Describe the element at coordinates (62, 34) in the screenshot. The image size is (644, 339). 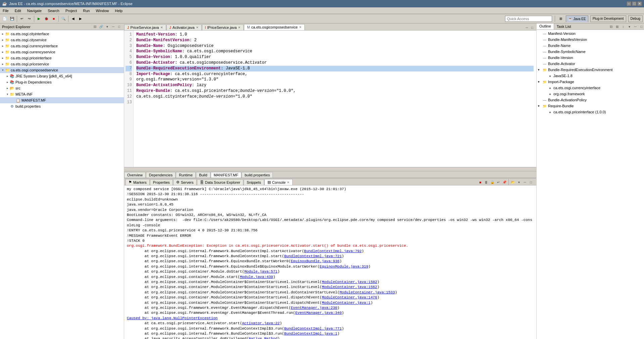
I see `tree-item-cityinterface: ▸ 📁 ca.ets.osgi.cityinterface` at that location.